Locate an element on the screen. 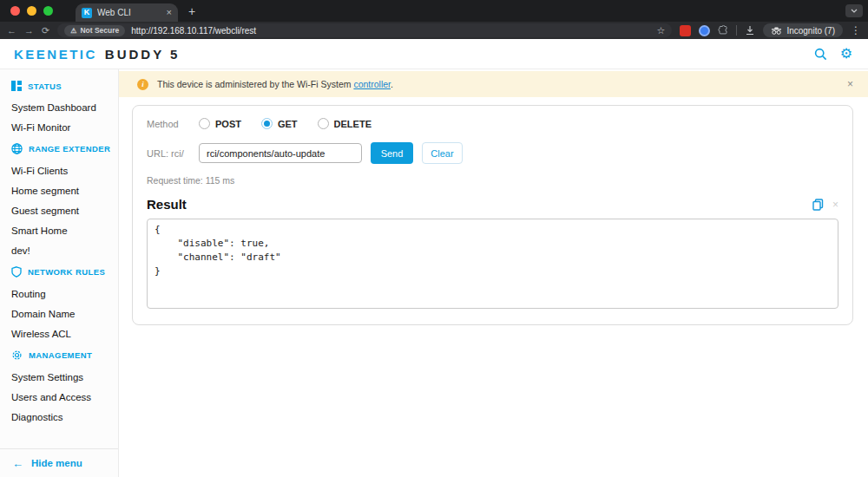 The height and width of the screenshot is (477, 868). browser-toolbar: ← → ⟳ ⚠ Not Secure http://192.168.10.117… is located at coordinates (434, 30).